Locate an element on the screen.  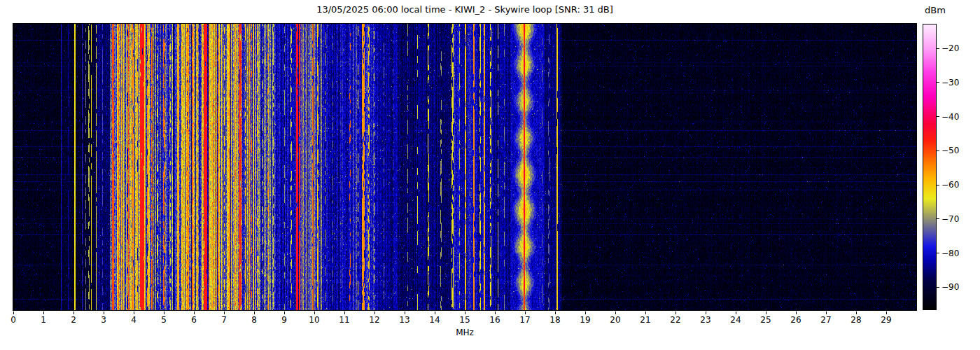
x-tick-label: 9 is located at coordinates (284, 320).